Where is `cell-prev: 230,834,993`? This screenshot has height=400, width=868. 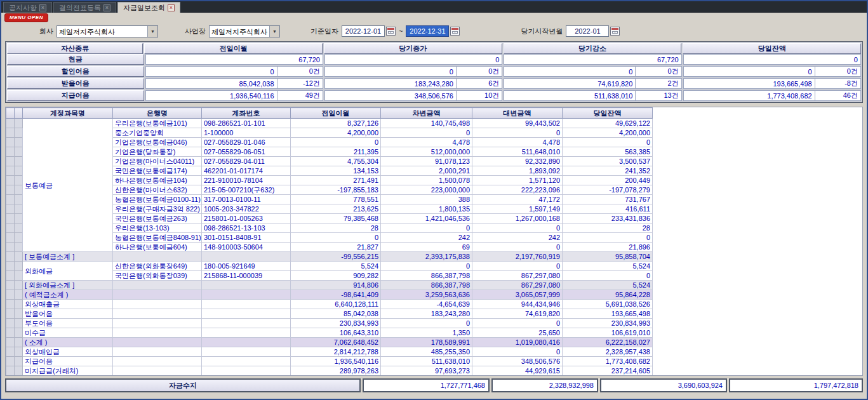
cell-prev: 230,834,993 is located at coordinates (336, 324).